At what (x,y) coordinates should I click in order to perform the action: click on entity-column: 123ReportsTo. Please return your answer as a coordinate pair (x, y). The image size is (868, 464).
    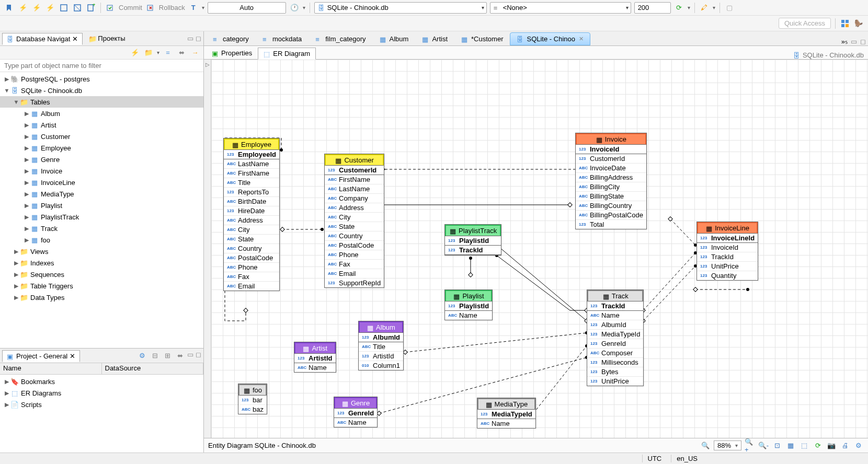
    Looking at the image, I should click on (252, 192).